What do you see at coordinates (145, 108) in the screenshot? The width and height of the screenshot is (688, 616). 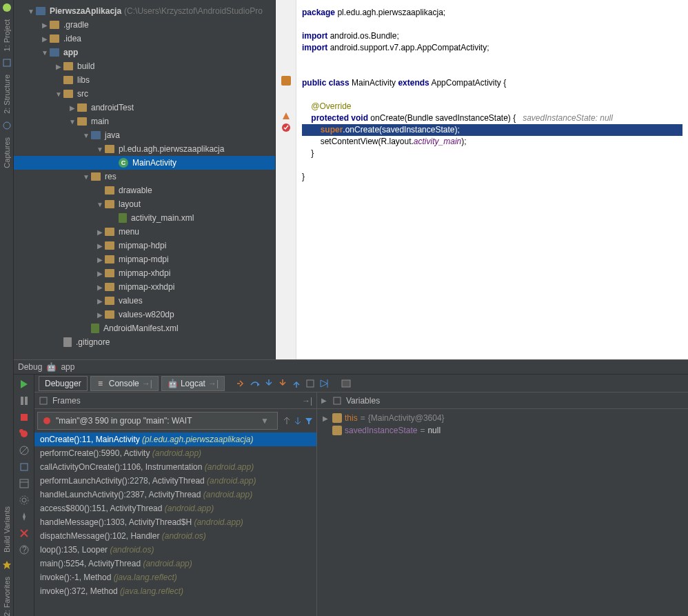 I see `tree-node-androidtest: ▶androidTest` at bounding box center [145, 108].